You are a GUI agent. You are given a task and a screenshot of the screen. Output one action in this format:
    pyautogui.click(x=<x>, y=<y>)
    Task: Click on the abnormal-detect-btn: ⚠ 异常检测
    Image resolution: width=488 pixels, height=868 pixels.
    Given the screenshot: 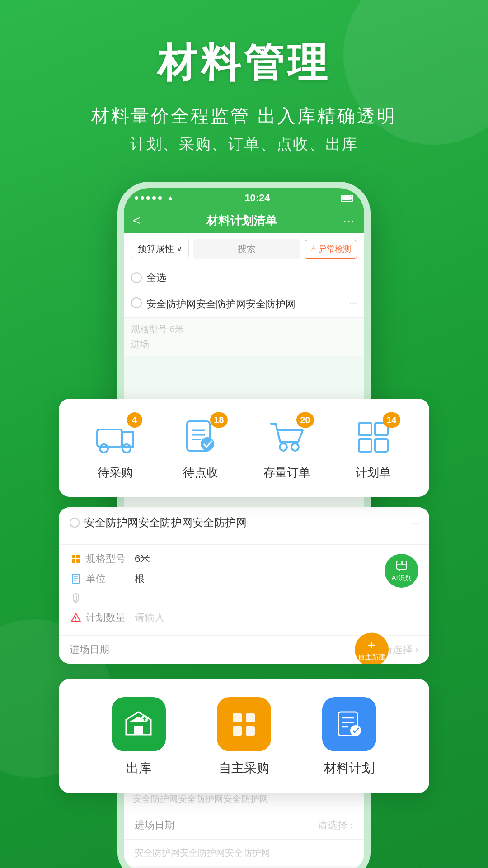 What is the action you would take?
    pyautogui.click(x=331, y=249)
    